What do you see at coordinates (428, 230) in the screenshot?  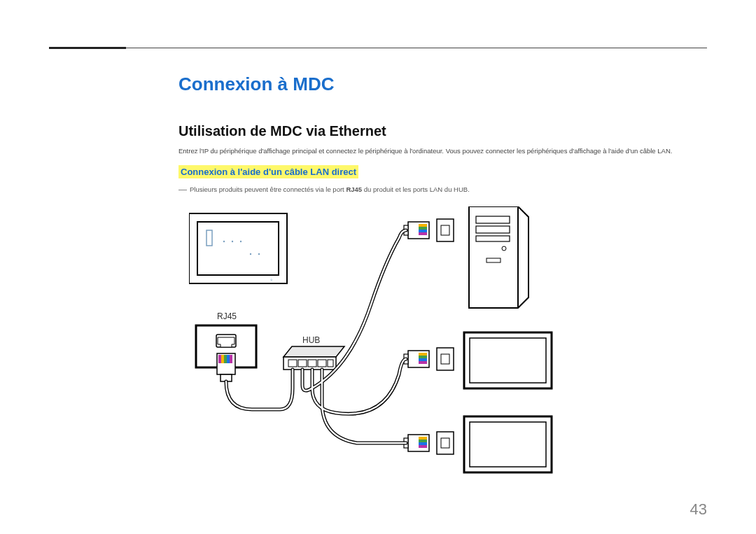 I see `rj45-plug-pc-icon` at bounding box center [428, 230].